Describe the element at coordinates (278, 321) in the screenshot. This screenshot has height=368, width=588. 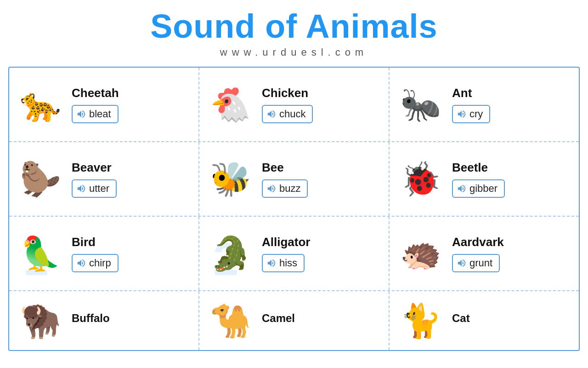
I see `camel-info: Camel` at that location.